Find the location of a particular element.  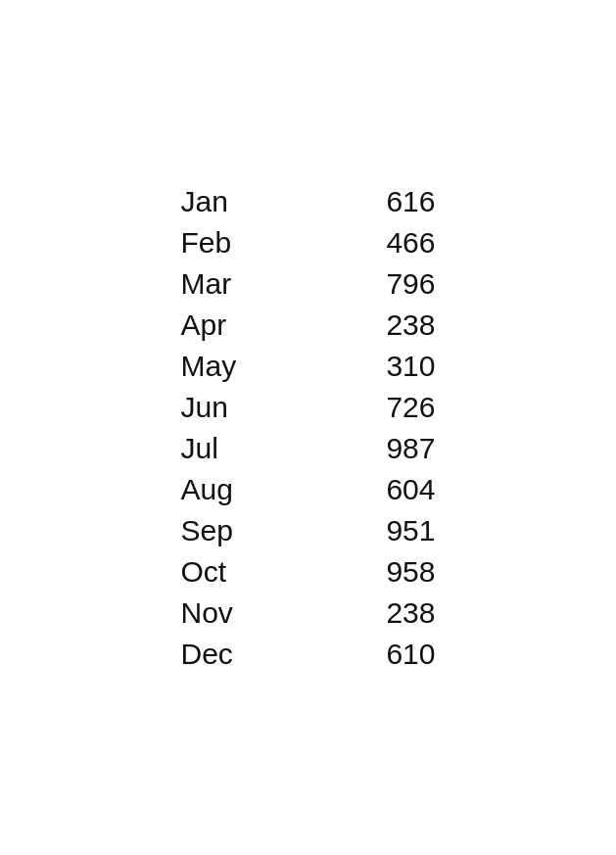

value-label: 726 is located at coordinates (387, 407).